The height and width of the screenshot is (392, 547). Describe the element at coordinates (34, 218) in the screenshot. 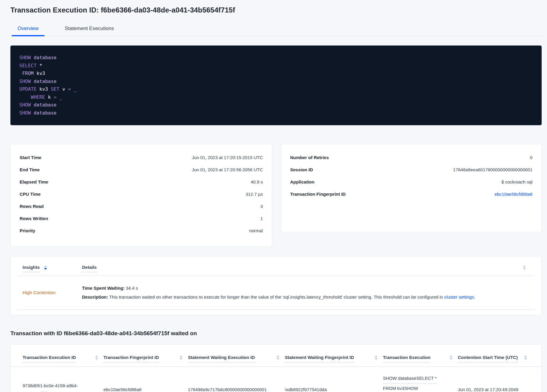

I see `stat-label: Rows Written` at that location.